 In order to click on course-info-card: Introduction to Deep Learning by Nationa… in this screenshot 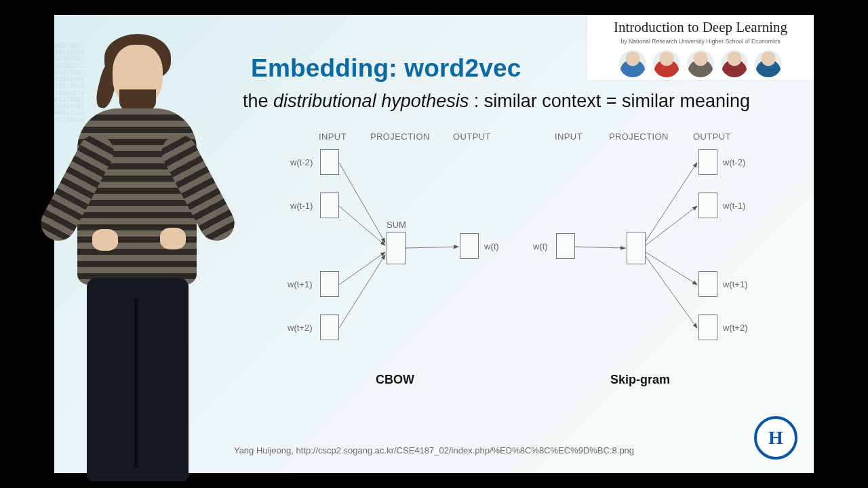, I will do `click(701, 47)`.